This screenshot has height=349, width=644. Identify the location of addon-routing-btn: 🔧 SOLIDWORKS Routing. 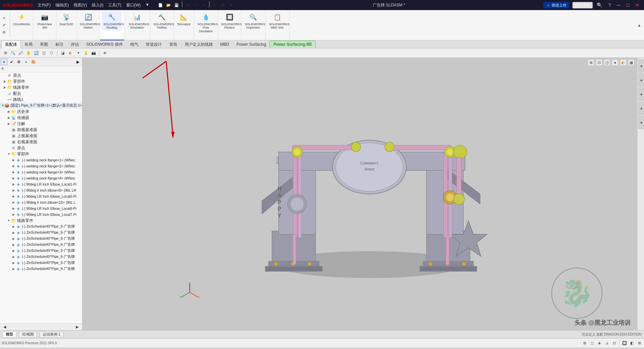
(112, 21).